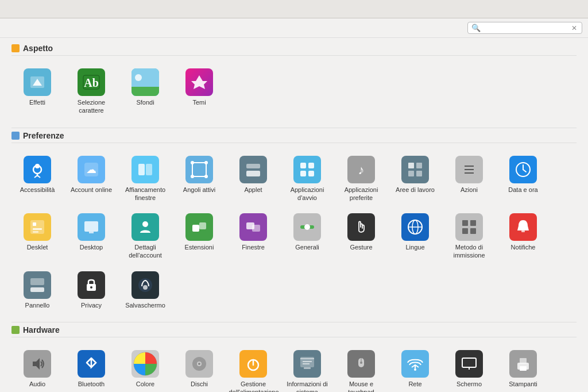 The height and width of the screenshot is (392, 588). What do you see at coordinates (38, 48) in the screenshot?
I see `section-title-aspetto: Aspetto` at bounding box center [38, 48].